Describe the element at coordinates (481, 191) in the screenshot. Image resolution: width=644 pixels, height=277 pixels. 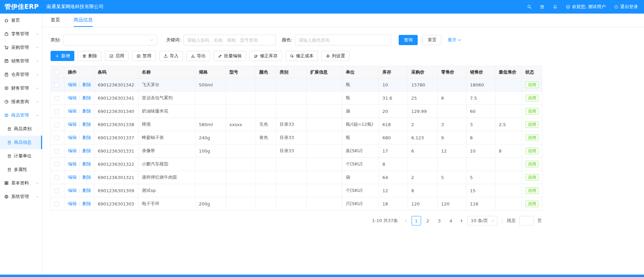
I see `cell-sale: 15` at that location.